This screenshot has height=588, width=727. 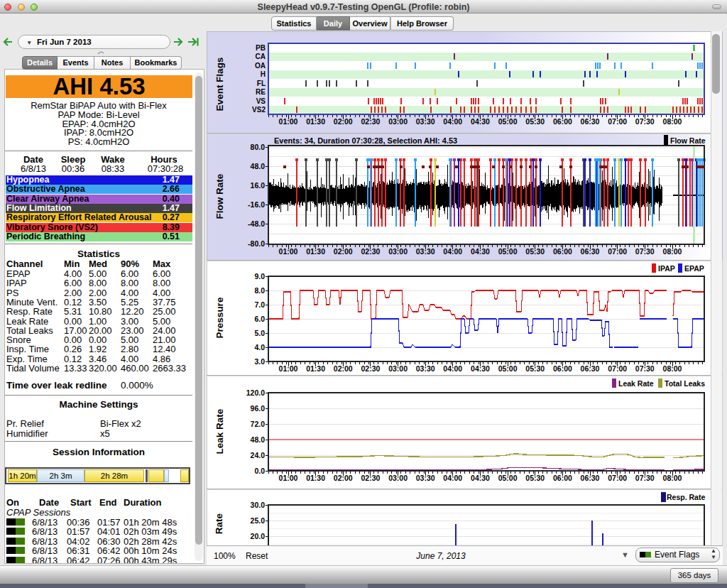 I want to click on svg-text: IPAP, so click(x=667, y=268).